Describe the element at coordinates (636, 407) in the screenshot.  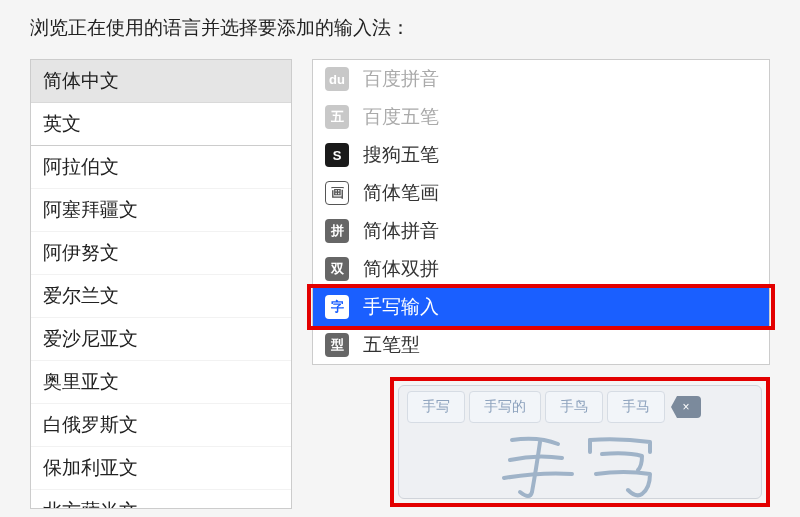
I see `candidate-item: 手马` at that location.